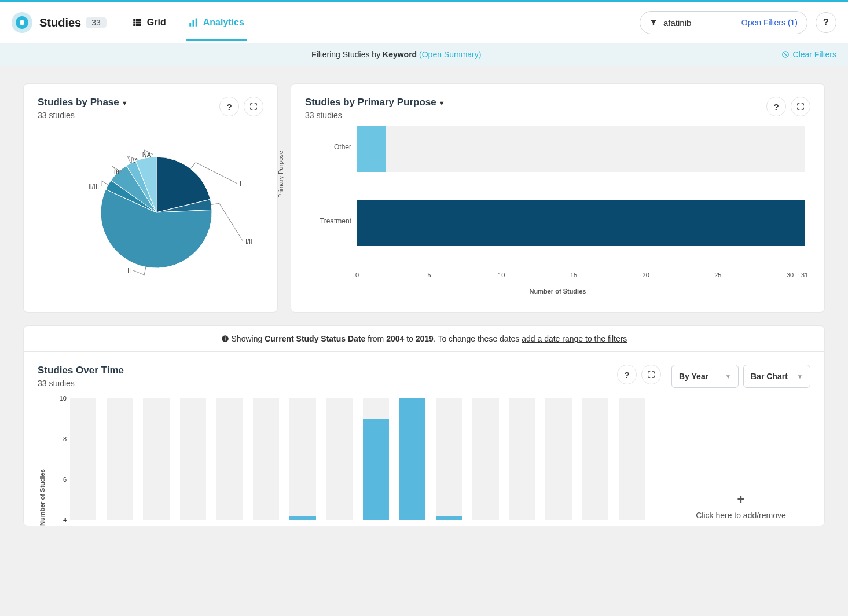 The image size is (848, 616). What do you see at coordinates (705, 376) in the screenshot?
I see `select-by-year: By Year▼` at bounding box center [705, 376].